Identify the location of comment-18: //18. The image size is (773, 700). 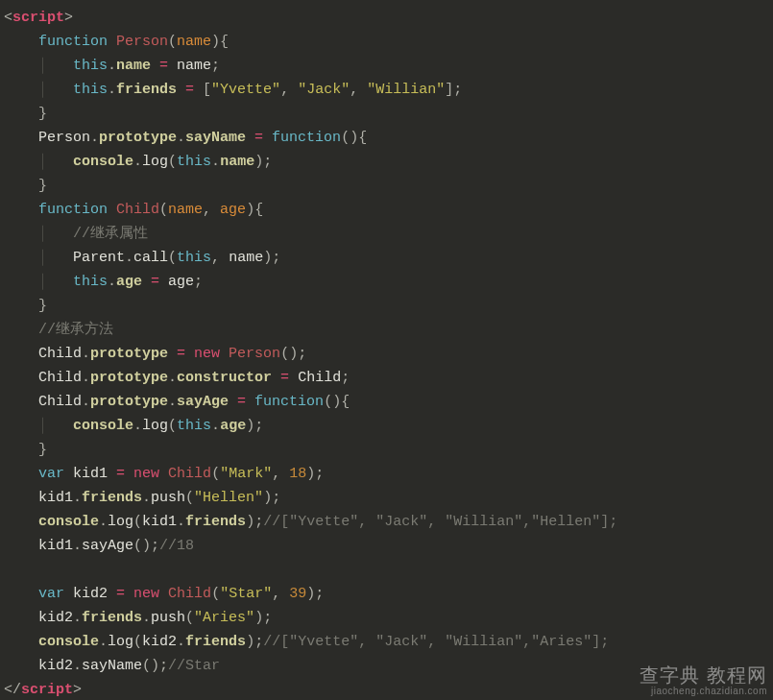
(177, 545).